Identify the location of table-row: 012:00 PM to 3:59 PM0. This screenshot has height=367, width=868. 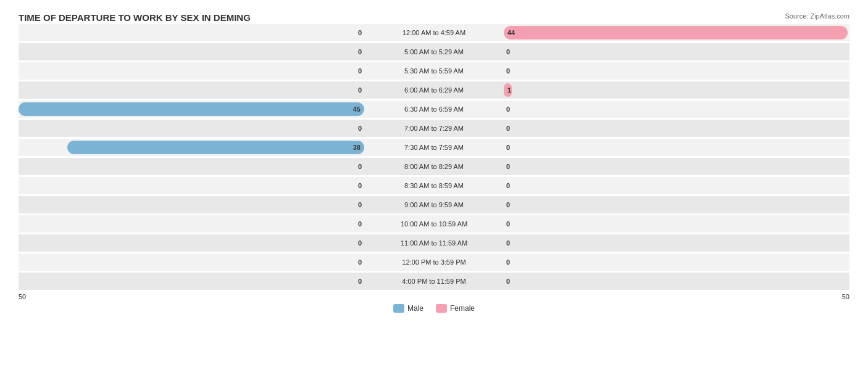
(434, 262).